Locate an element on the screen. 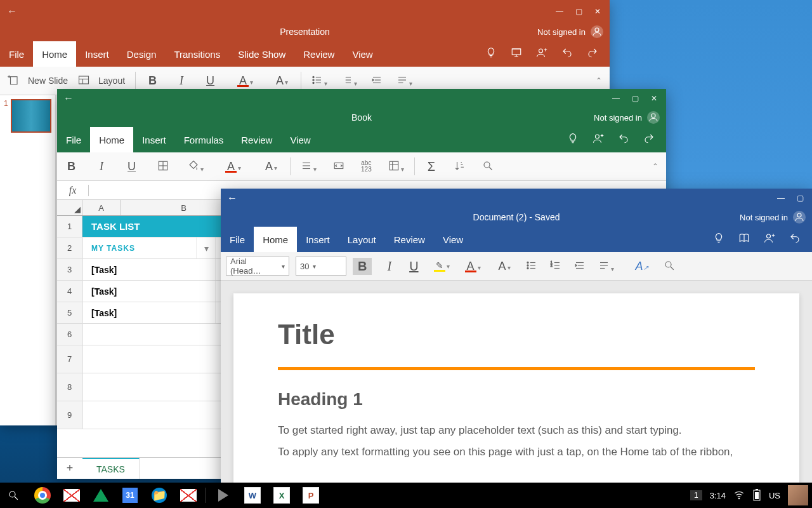  play-store-icon is located at coordinates (223, 495).